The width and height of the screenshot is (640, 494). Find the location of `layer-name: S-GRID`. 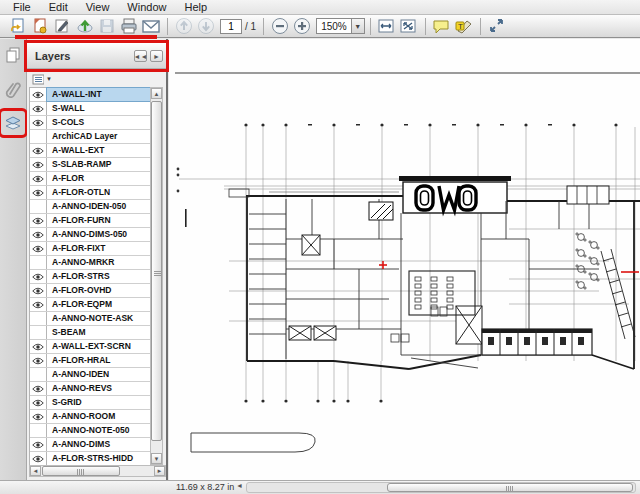

layer-name: S-GRID is located at coordinates (100, 402).